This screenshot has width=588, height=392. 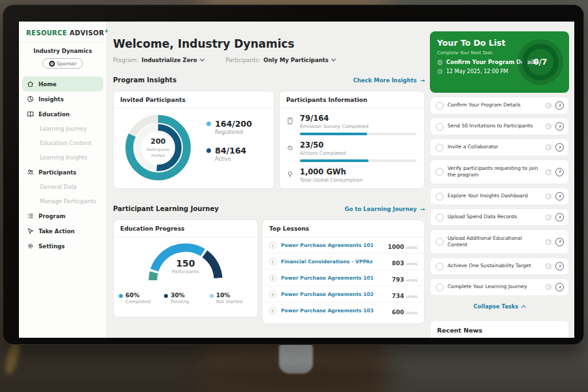 What do you see at coordinates (335, 261) in the screenshot?
I see `lesson-link: Financial Considerations - VPPAs` at bounding box center [335, 261].